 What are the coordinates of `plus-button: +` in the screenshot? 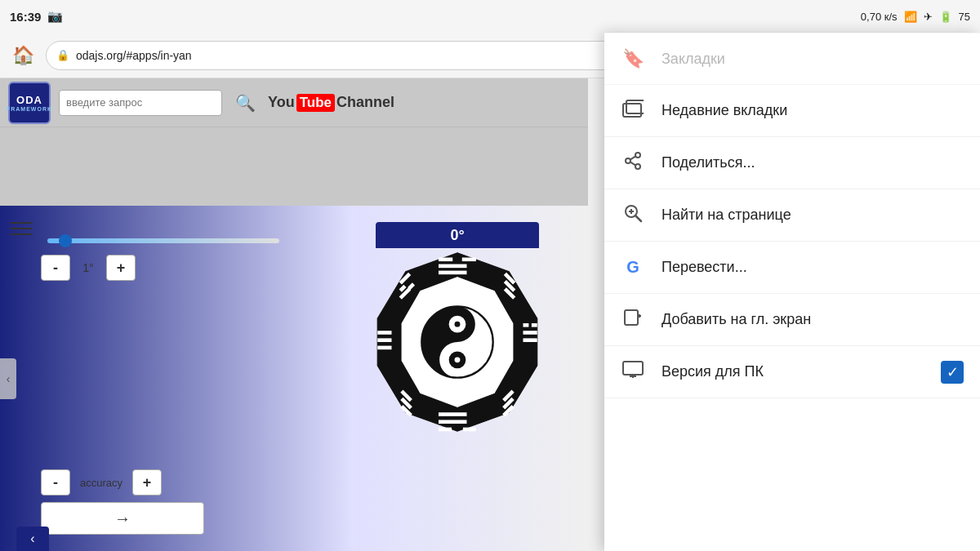 It's located at (121, 268).